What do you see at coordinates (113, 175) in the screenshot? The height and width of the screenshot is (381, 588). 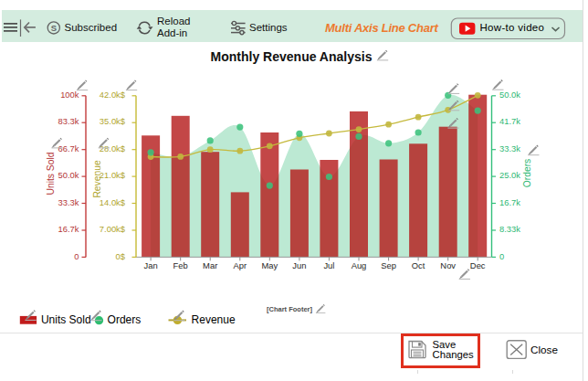 I see `svg-text: 21.0k$` at bounding box center [113, 175].